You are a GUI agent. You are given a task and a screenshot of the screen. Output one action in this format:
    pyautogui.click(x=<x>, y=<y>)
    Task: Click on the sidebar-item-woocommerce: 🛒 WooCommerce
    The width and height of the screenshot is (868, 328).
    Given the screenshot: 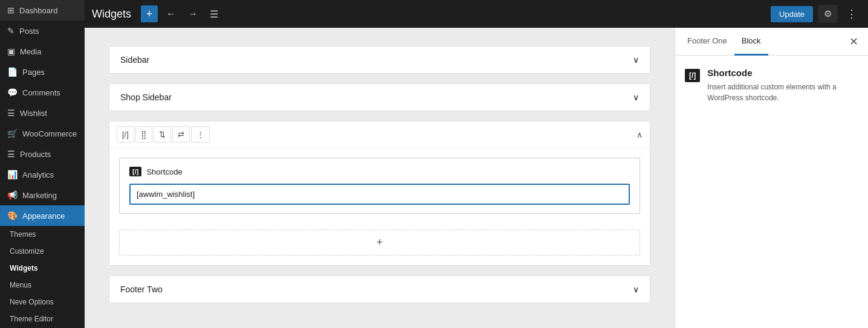 What is the action you would take?
    pyautogui.click(x=42, y=133)
    